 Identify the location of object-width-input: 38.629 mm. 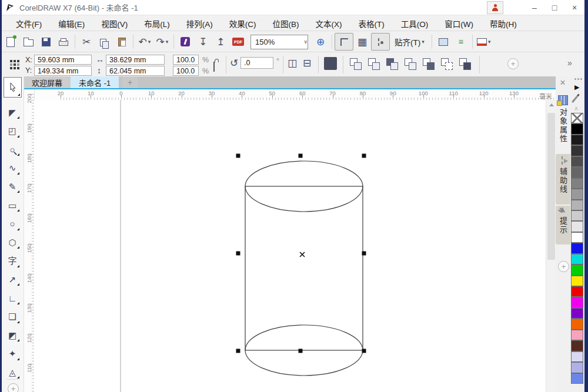
(135, 60).